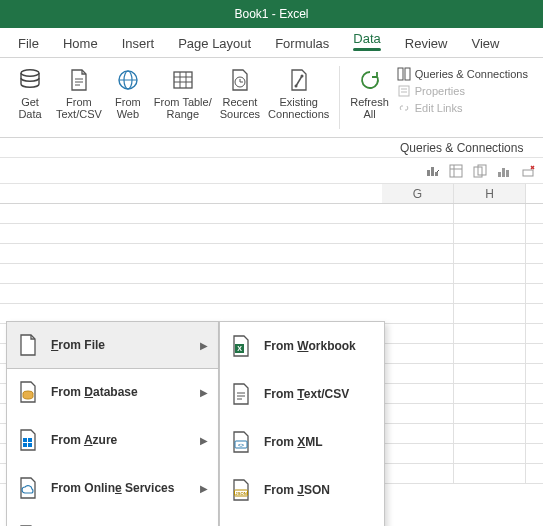 This screenshot has width=543, height=526. What do you see at coordinates (272, 194) in the screenshot?
I see `column-headers: G H` at bounding box center [272, 194].